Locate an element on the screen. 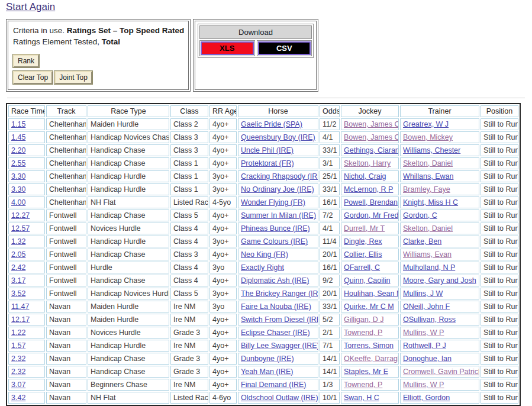  horse-link: Game Colours (IRE) is located at coordinates (275, 241).